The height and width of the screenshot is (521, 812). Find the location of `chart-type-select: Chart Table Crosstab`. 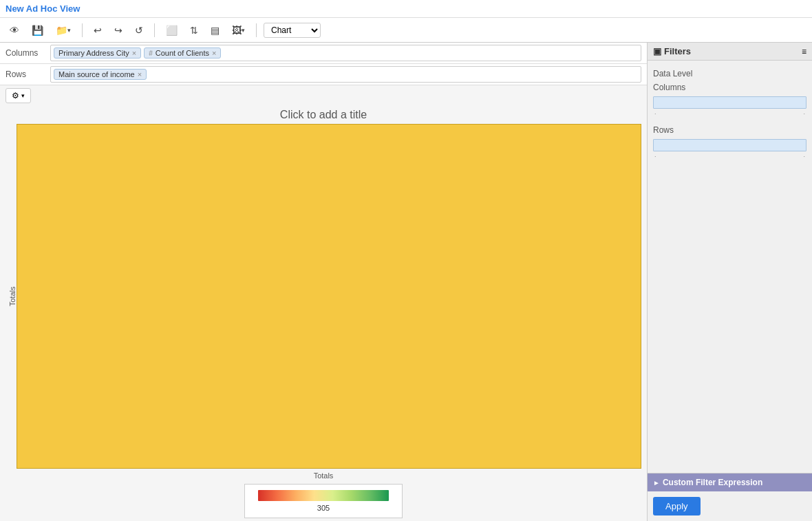

chart-type-select: Chart Table Crosstab is located at coordinates (292, 30).